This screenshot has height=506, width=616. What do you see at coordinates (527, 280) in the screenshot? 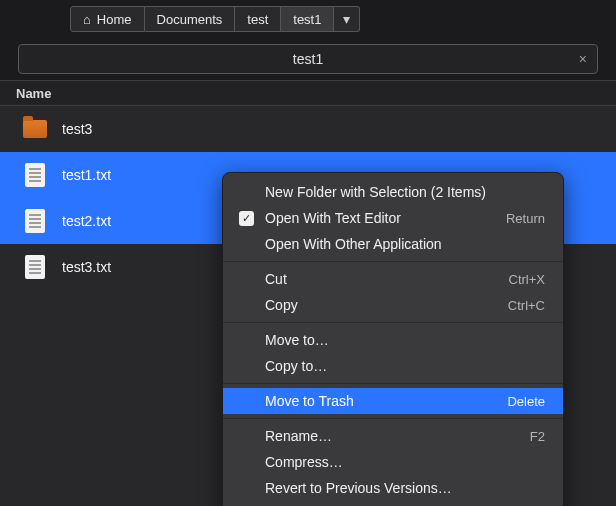
I see `menu-item-accel: Ctrl+X` at bounding box center [527, 280].